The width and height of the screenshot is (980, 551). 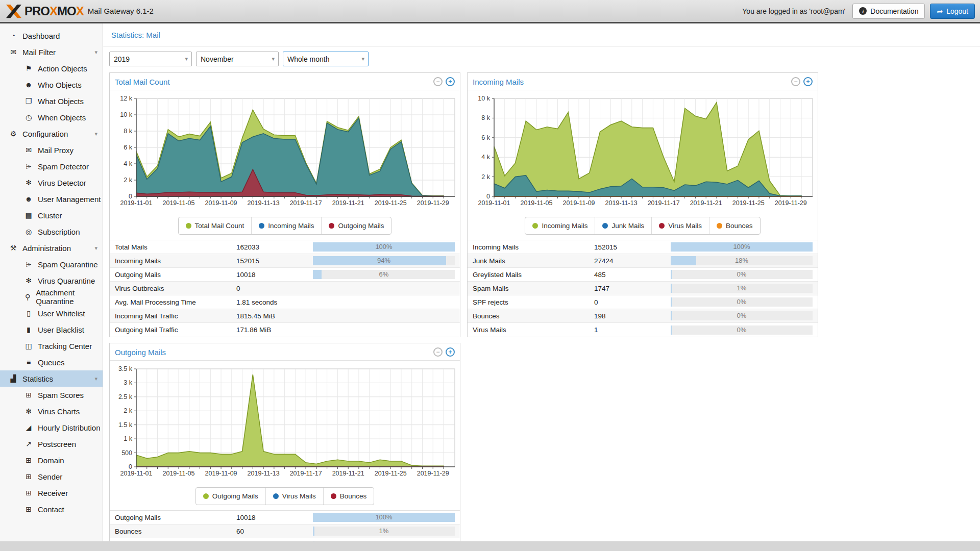 What do you see at coordinates (47, 248) in the screenshot?
I see `sidebar-item-label: Administration` at bounding box center [47, 248].